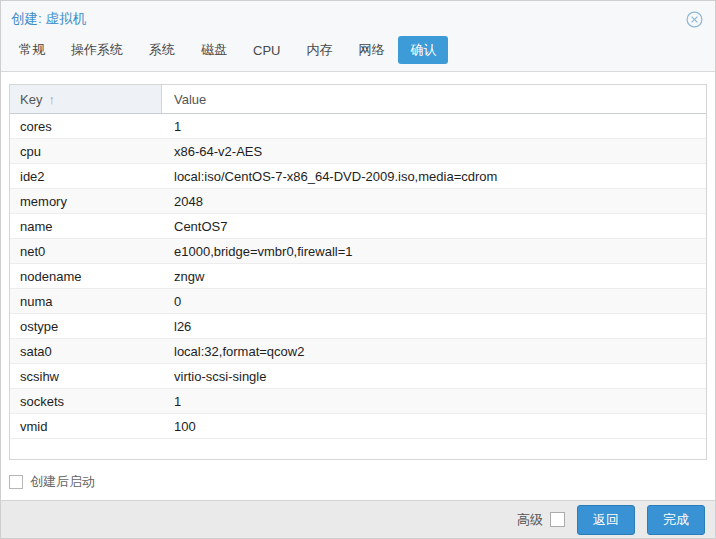 The image size is (716, 539). What do you see at coordinates (434, 152) in the screenshot?
I see `row-value: x86-64-v2-AES` at bounding box center [434, 152].